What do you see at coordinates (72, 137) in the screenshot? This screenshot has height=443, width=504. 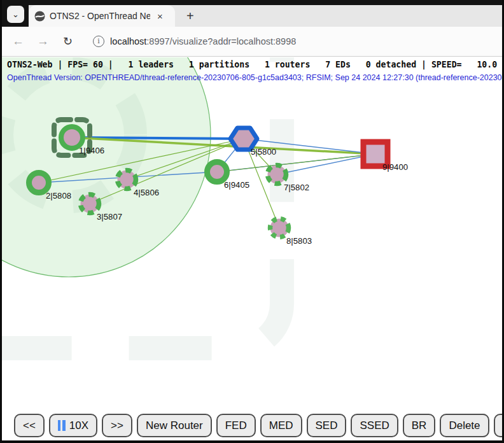 I see `leader-ring` at bounding box center [72, 137].